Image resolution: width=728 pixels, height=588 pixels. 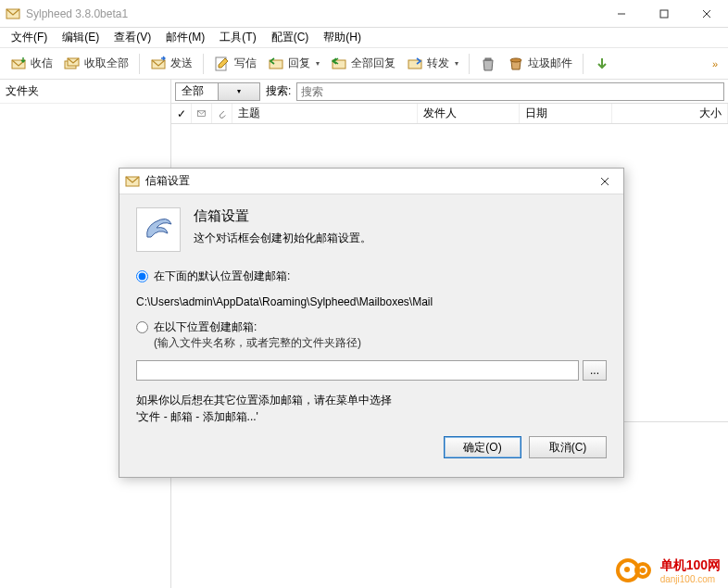 What do you see at coordinates (339, 64) in the screenshot?
I see `reply-all-icon` at bounding box center [339, 64].